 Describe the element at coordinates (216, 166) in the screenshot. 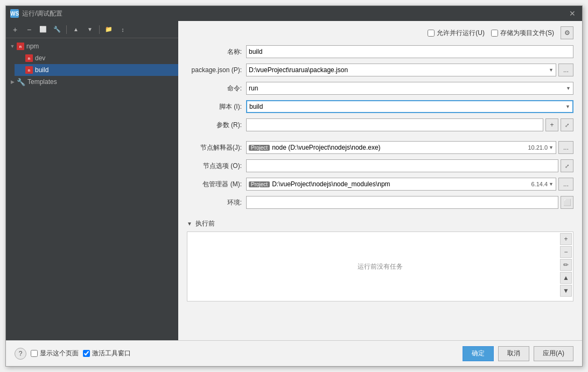

I see `node-options-label: 节点选项 (O):` at that location.